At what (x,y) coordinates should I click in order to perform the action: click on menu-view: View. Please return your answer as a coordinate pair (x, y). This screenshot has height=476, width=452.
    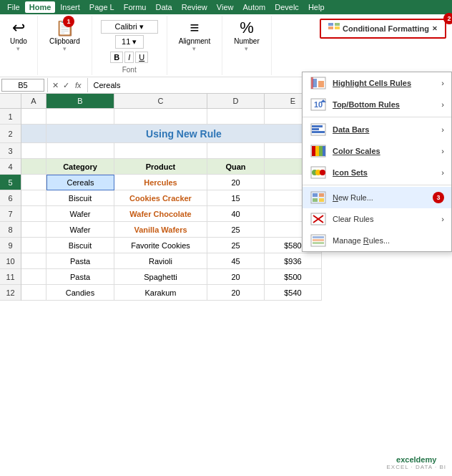
    Looking at the image, I should click on (225, 7).